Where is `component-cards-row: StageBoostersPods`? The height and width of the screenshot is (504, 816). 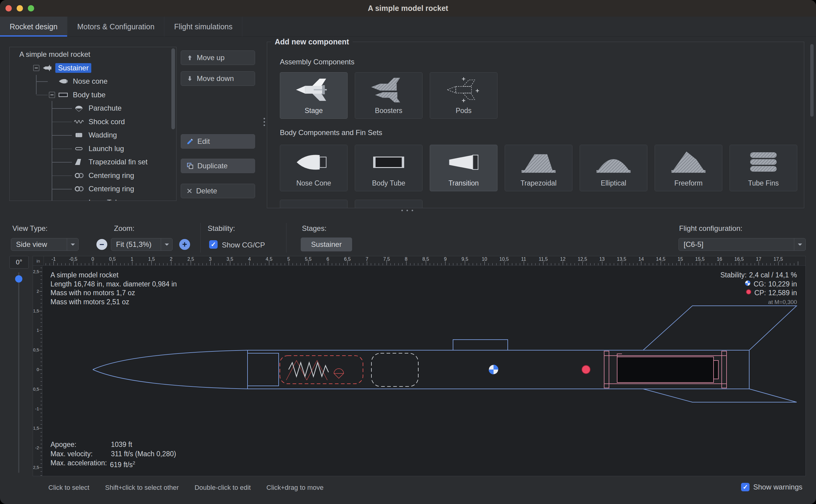 component-cards-row: StageBoostersPods is located at coordinates (536, 95).